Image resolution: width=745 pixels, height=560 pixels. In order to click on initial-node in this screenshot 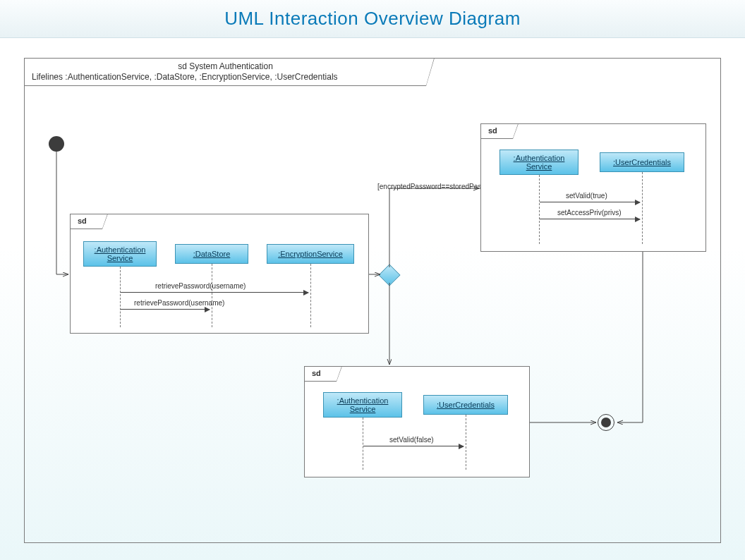, I will do `click(56, 144)`.